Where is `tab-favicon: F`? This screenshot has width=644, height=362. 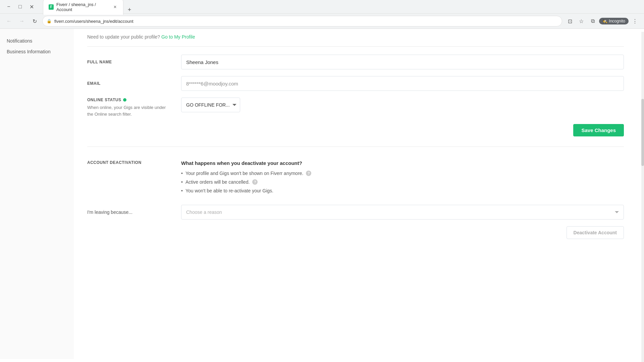
tab-favicon: F is located at coordinates (51, 7).